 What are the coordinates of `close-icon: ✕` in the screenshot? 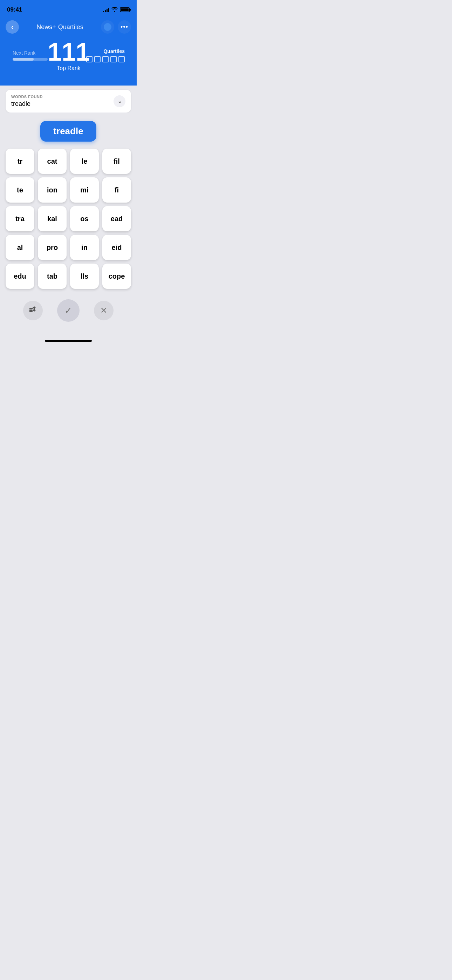 It's located at (103, 310).